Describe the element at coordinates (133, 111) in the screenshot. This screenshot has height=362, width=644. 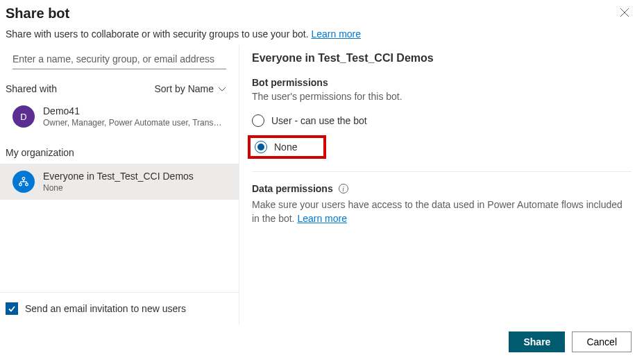
I see `user-name: Demo41` at that location.